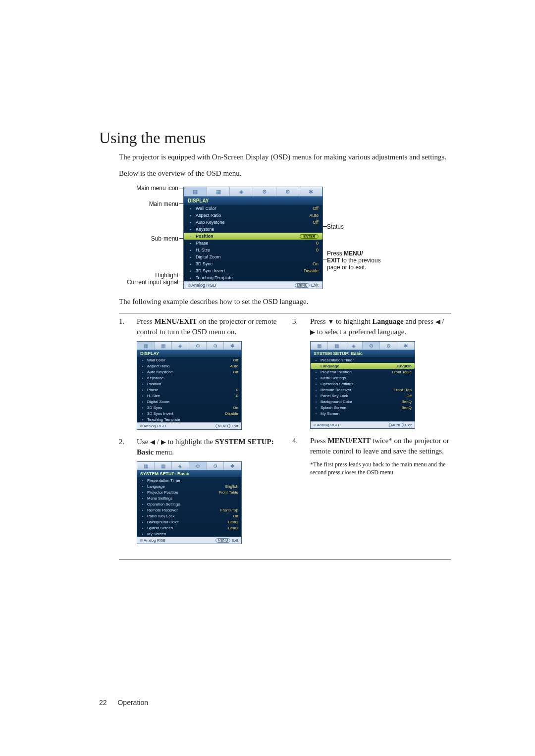  Describe the element at coordinates (265, 192) in the screenshot. I see `osd-tab-4: ⚙` at that location.